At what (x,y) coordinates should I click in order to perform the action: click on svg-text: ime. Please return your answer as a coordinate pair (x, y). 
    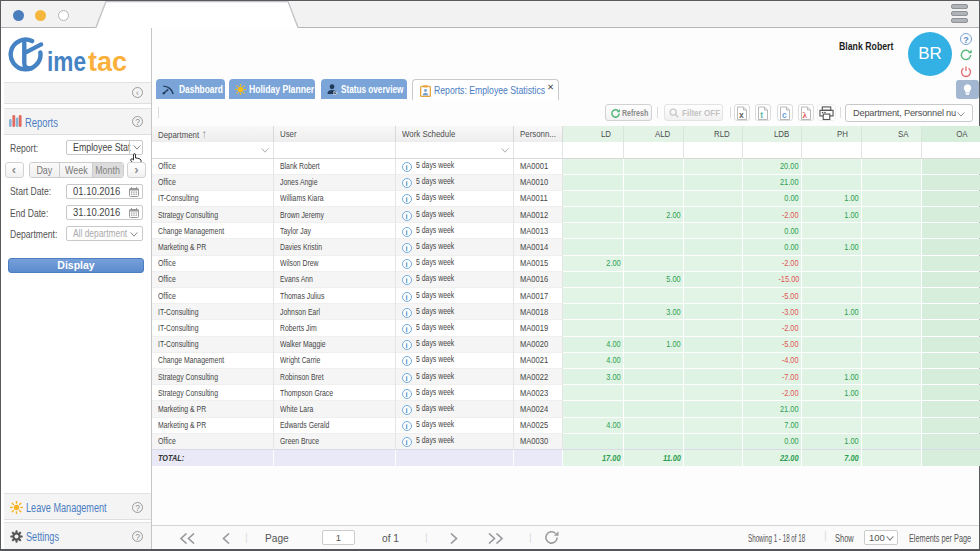
    Looking at the image, I should click on (66, 62).